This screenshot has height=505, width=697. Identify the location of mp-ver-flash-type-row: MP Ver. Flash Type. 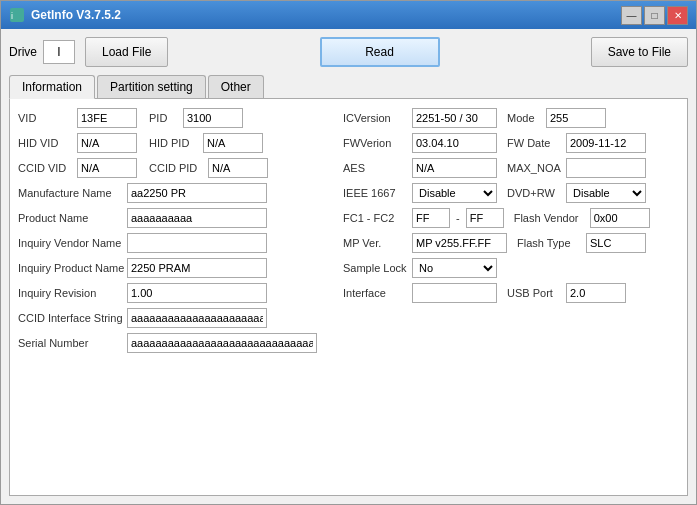
(511, 243).